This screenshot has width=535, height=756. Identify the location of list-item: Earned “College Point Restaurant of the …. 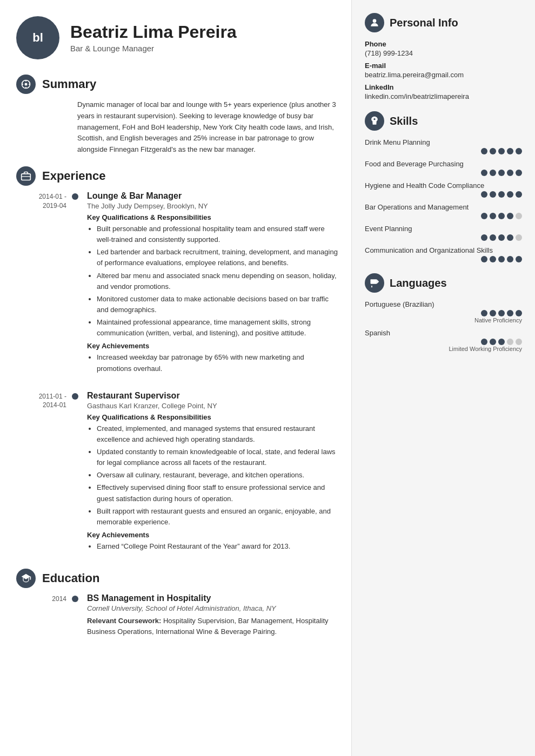
(218, 546).